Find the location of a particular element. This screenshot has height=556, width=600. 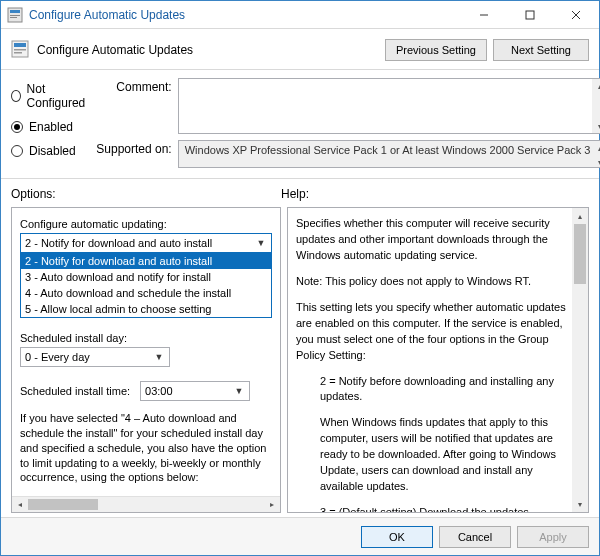

scroll-right-icon: ▸ is located at coordinates (272, 504).